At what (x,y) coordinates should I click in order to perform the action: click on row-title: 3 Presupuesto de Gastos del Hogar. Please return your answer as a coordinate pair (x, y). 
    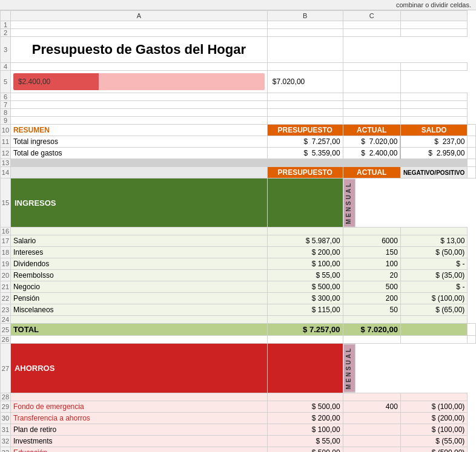
    Looking at the image, I should click on (239, 50).